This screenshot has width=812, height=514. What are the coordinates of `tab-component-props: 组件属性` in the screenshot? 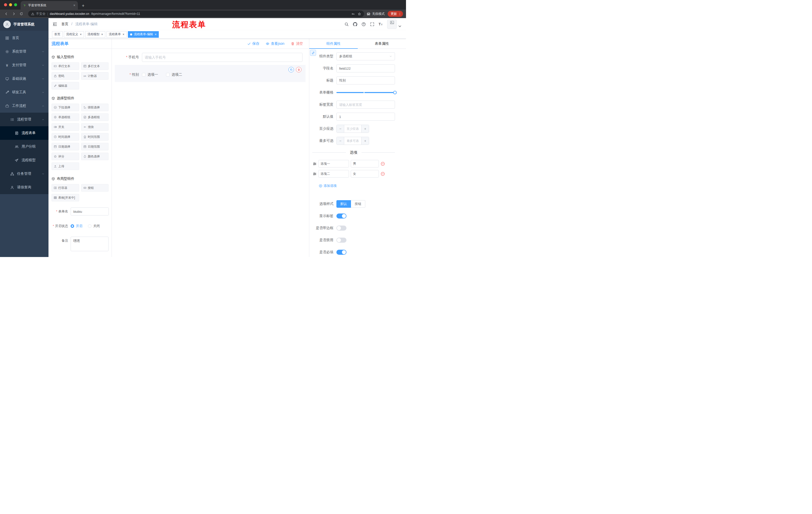 It's located at (334, 44).